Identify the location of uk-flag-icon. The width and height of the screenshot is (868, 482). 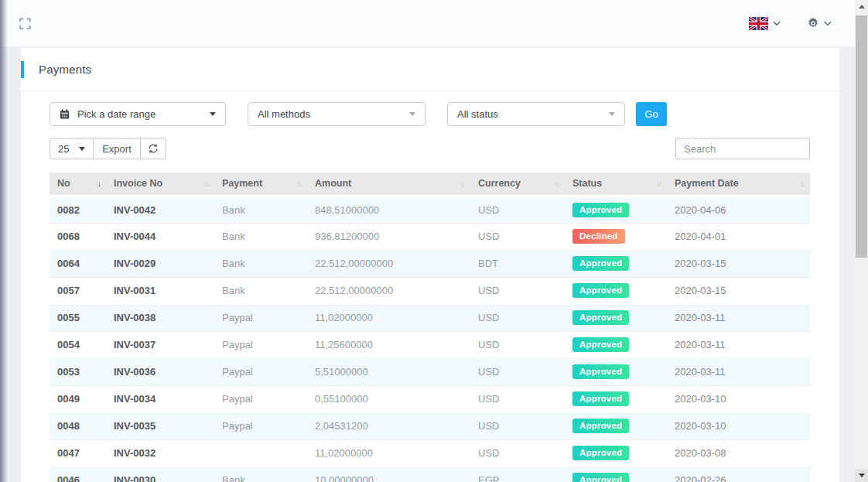
(758, 23).